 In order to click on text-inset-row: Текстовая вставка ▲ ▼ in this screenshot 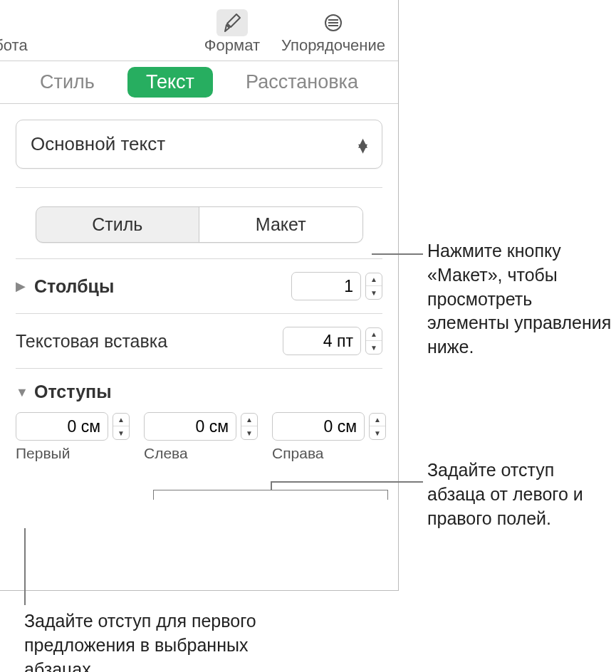, I will do `click(199, 341)`.